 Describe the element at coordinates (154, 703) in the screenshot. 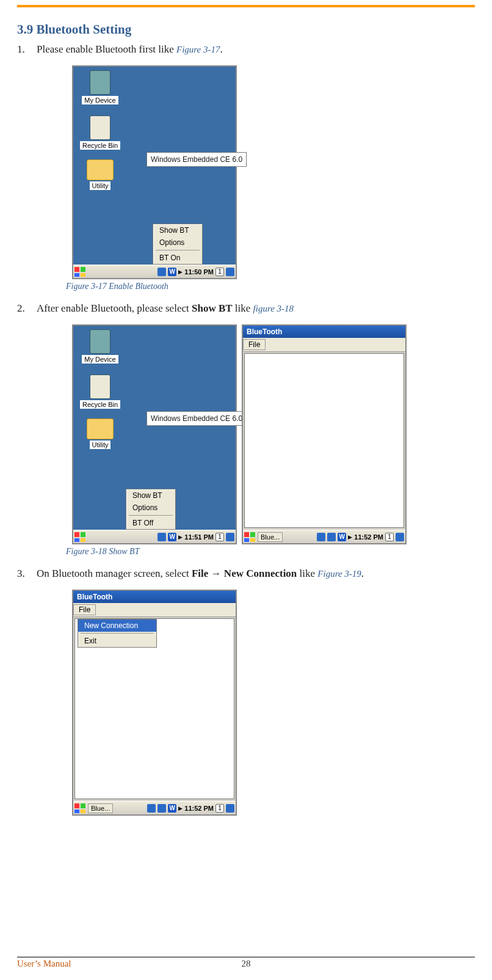

I see `screenshot-bluetooth-file-menu: BlueTooth File New Connection Exit Blue.…` at that location.